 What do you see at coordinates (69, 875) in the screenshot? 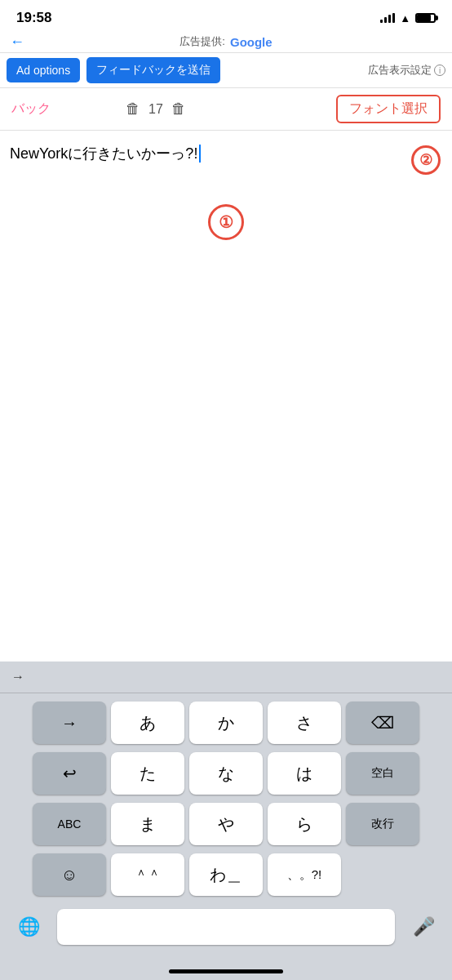
I see `key-emoji: ☺` at bounding box center [69, 875].